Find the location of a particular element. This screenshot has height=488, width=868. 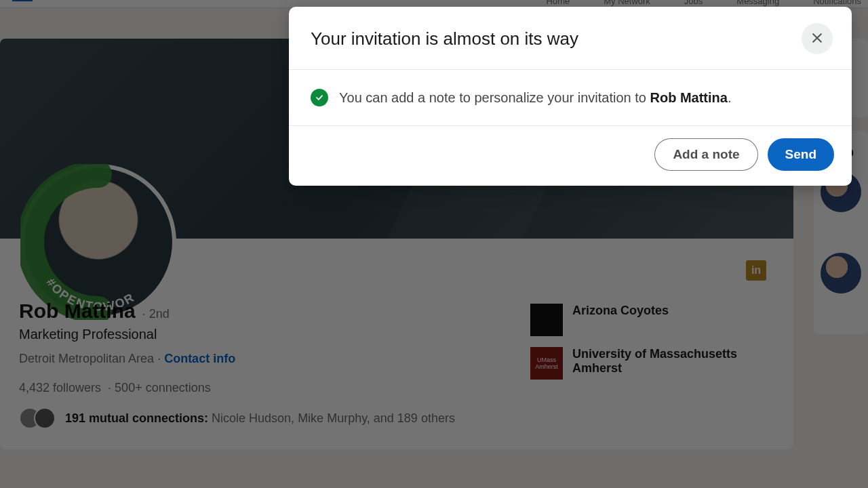

modal-header: Your invitation is almost on its way is located at coordinates (570, 38).